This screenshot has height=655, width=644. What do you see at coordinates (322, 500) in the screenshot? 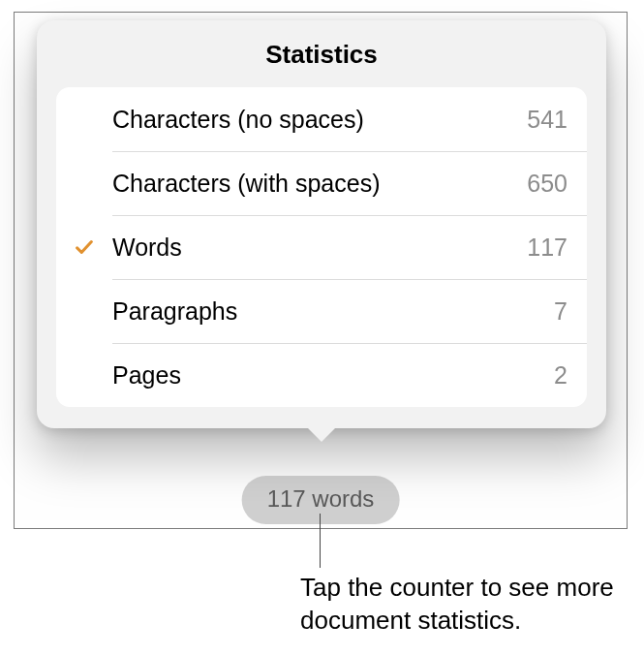
I see `word-count-counter: 117 words` at bounding box center [322, 500].